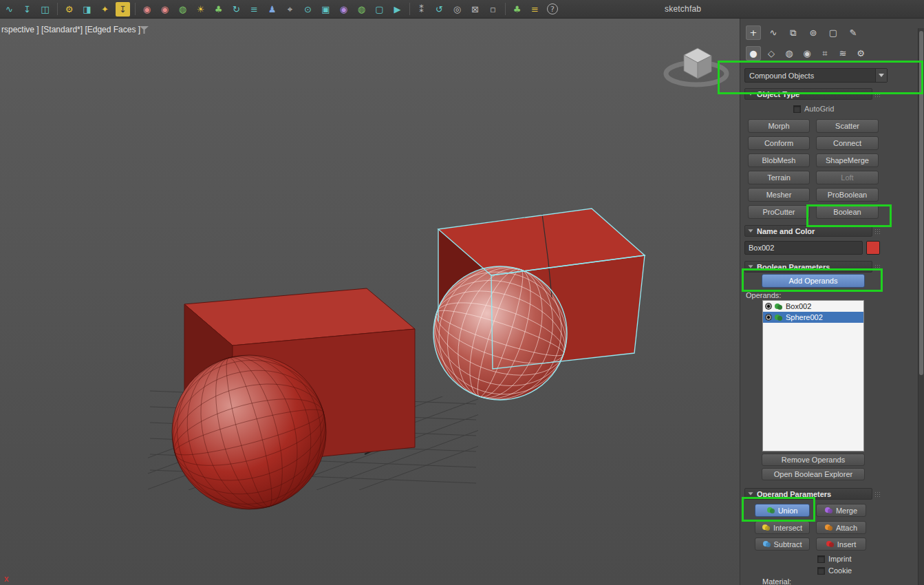  Describe the element at coordinates (530, 312) in the screenshot. I see `right-boolean-object` at that location.